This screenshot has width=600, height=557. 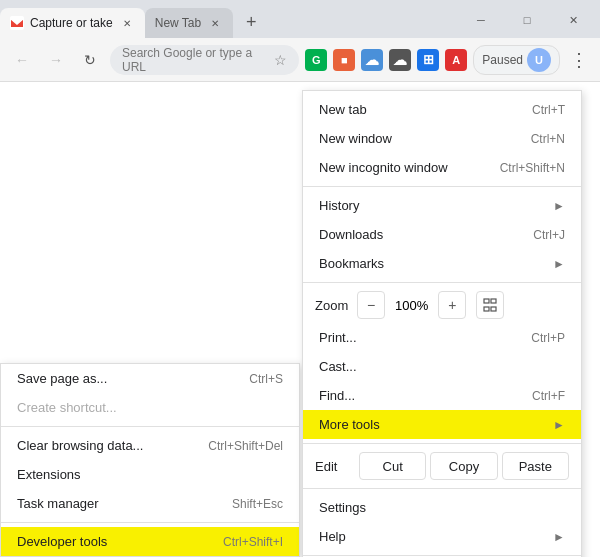 What do you see at coordinates (442, 138) in the screenshot?
I see `menu-new-window: New window Ctrl+N` at bounding box center [442, 138].